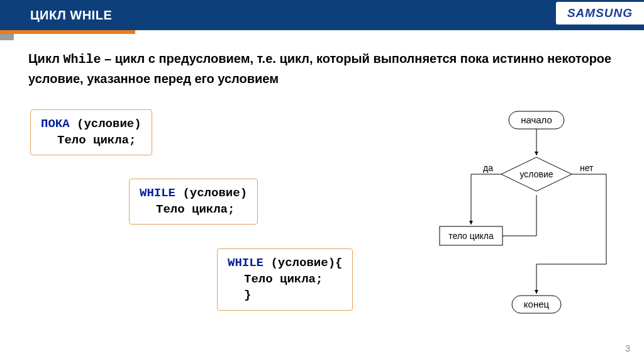 This screenshot has height=361, width=644. I want to click on desc-mono: While, so click(82, 59).